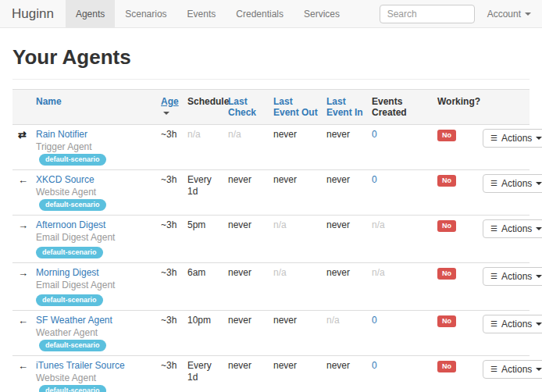  Describe the element at coordinates (461, 14) in the screenshot. I see `navbar-right: Account` at that location.